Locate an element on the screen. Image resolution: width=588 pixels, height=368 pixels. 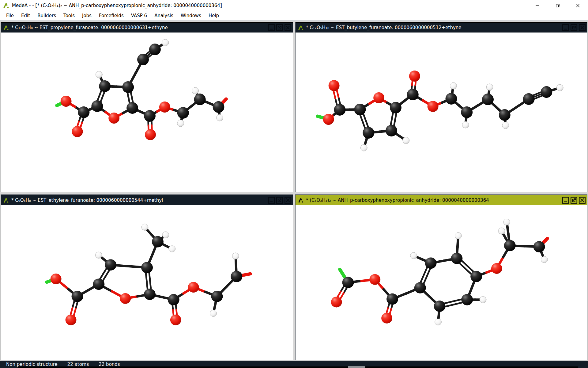
window-titlebar-active: * (C₅O₂H₄)₂ ~ ANH_p-carboxyphenoxypropio… is located at coordinates (441, 200).